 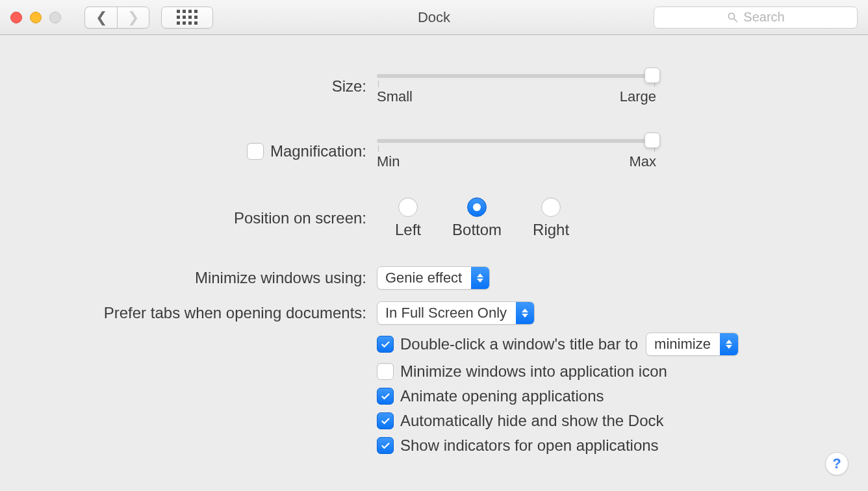 What do you see at coordinates (395, 97) in the screenshot?
I see `size-min-label: Small` at bounding box center [395, 97].